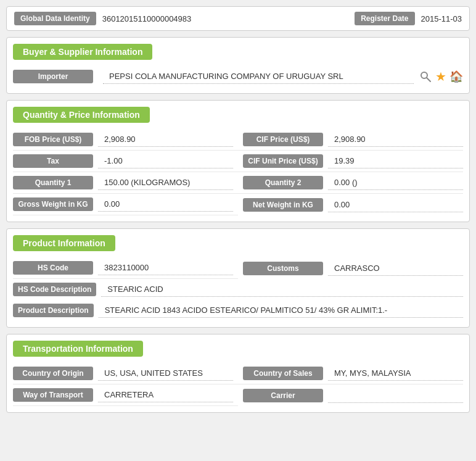  Describe the element at coordinates (165, 139) in the screenshot. I see `fob-price-value: 2,908.90` at that location.